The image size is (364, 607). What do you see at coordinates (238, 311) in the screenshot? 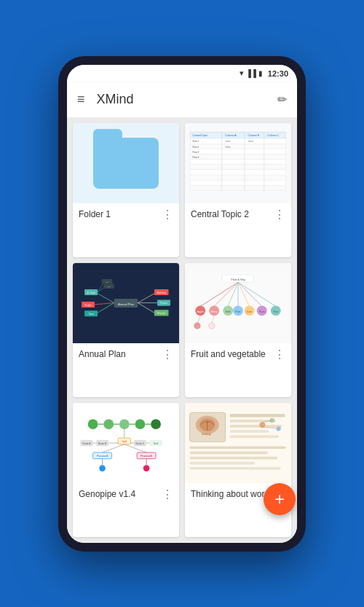
I see `svg-text: Pear` at bounding box center [238, 311].